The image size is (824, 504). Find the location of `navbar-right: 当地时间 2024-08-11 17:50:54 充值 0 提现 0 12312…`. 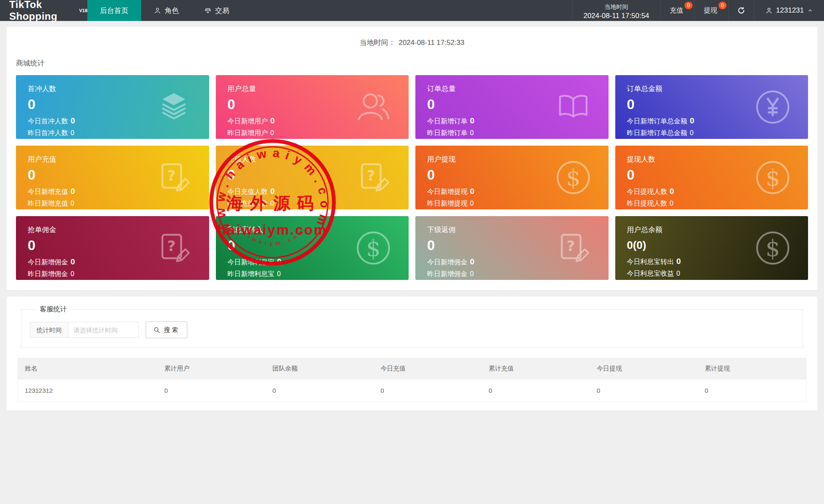

navbar-right: 当地时间 2024-08-11 17:50:54 充值 0 提现 0 12312… is located at coordinates (698, 10).